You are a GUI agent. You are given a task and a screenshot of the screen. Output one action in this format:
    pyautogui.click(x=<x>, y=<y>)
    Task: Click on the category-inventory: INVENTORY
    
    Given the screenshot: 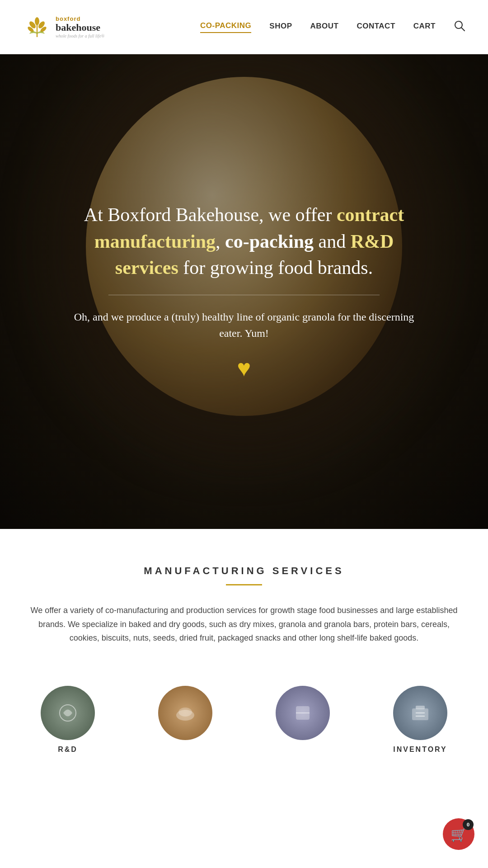 What is the action you would take?
    pyautogui.click(x=420, y=720)
    